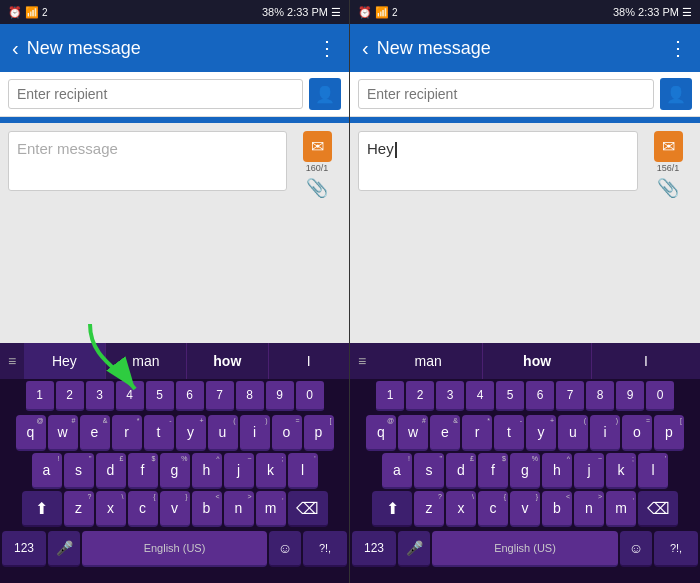 This screenshot has height=583, width=700. Describe the element at coordinates (174, 549) in the screenshot. I see `space-key-left: English (US)` at that location.